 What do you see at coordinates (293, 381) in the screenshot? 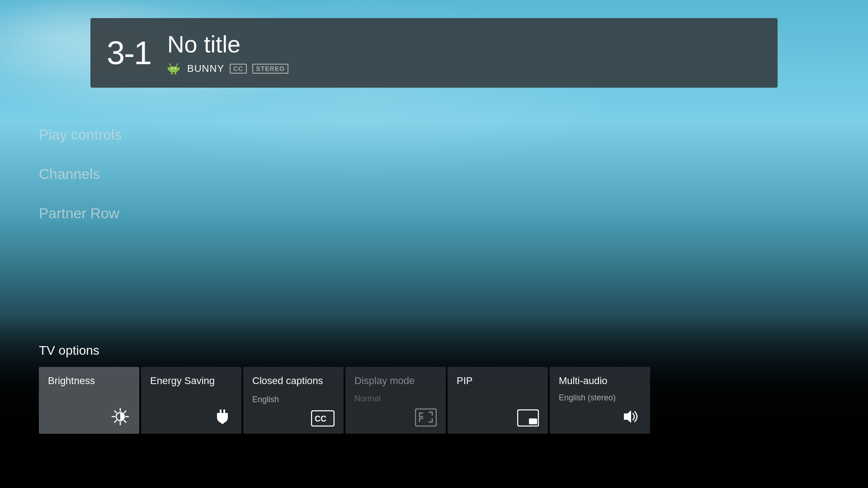
I see `tile-cc-label: Closed captions` at bounding box center [293, 381].